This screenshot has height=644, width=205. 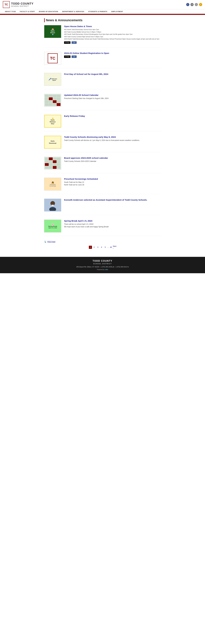 I want to click on translate-icon: A, so click(x=201, y=4).